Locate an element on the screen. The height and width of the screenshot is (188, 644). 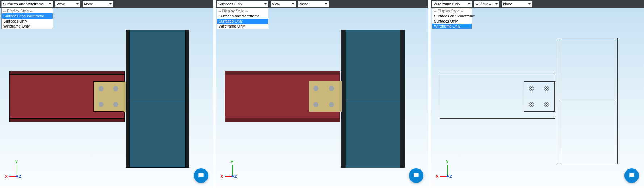
display-style-select: Surfaces and Wireframe is located at coordinates (27, 4).